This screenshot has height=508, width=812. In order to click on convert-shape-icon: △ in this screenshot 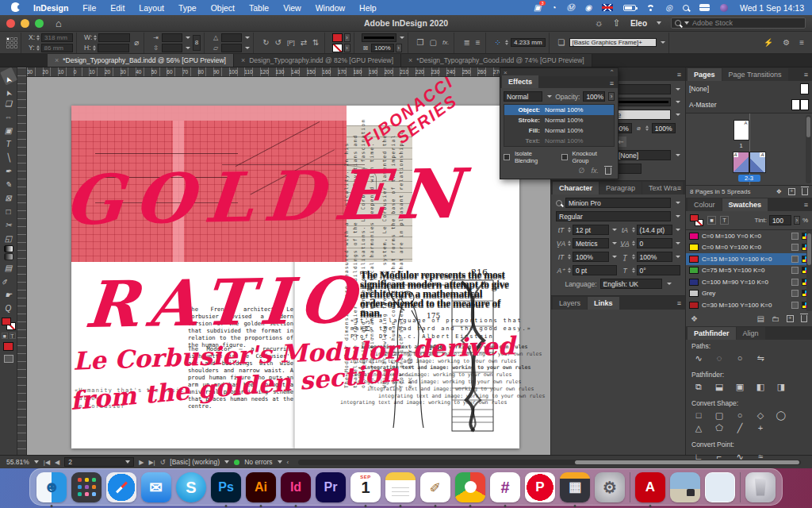, I will do `click(699, 429)`.